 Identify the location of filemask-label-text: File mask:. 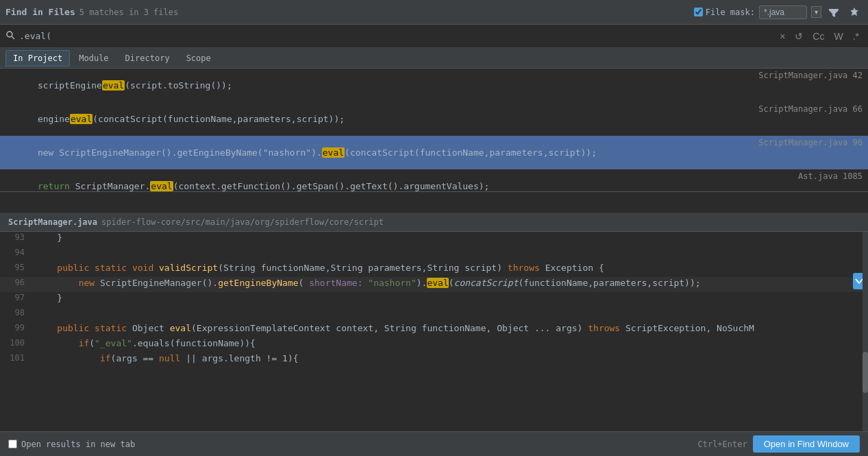
(730, 12).